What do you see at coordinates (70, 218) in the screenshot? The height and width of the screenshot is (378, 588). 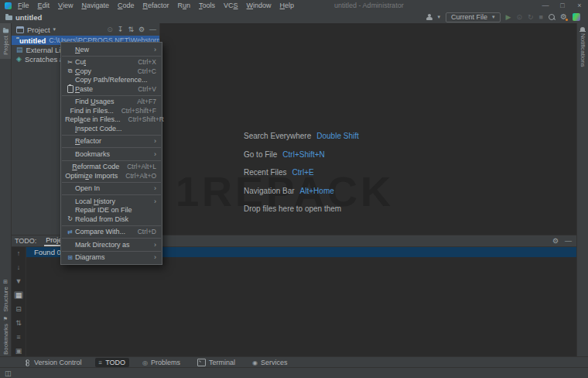 I see `refresh-icon: ↻` at bounding box center [70, 218].